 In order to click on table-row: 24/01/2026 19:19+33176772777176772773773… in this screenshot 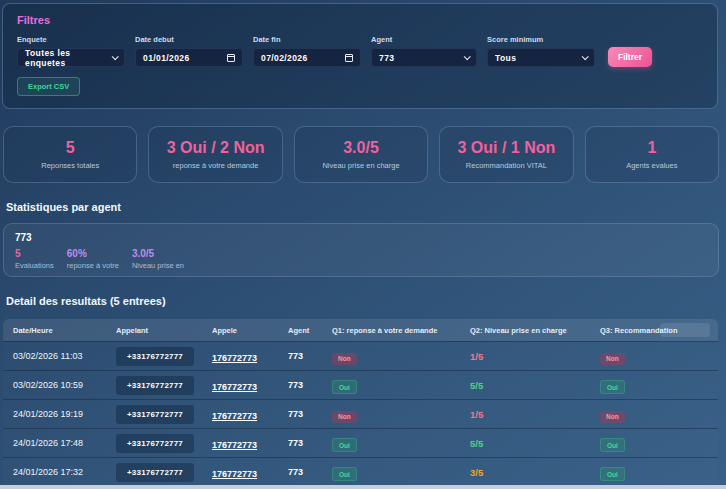, I will do `click(360, 414)`.